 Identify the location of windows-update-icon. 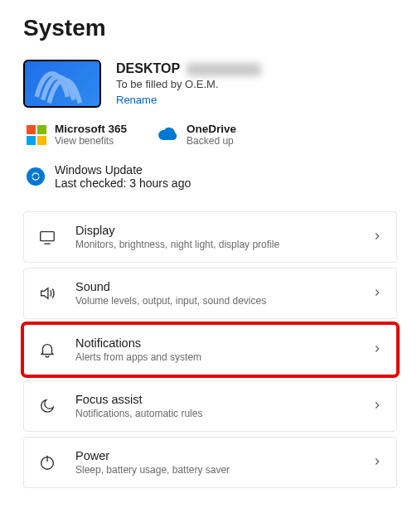
(36, 177).